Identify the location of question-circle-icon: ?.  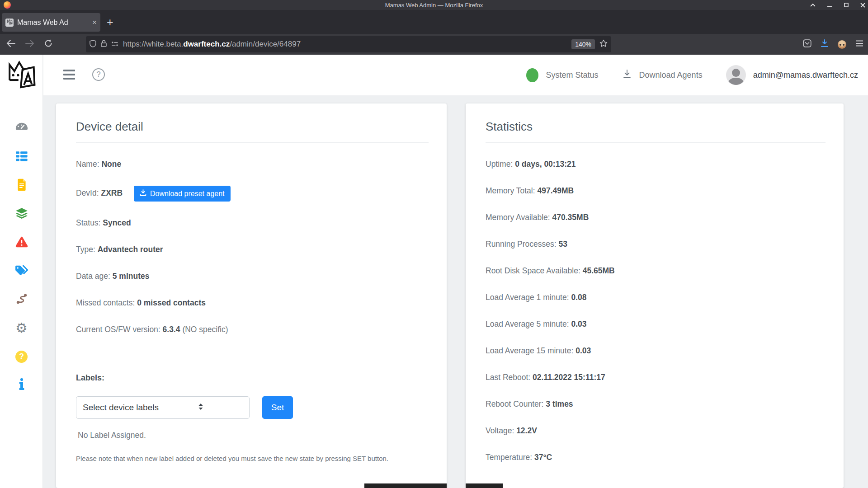
(22, 357).